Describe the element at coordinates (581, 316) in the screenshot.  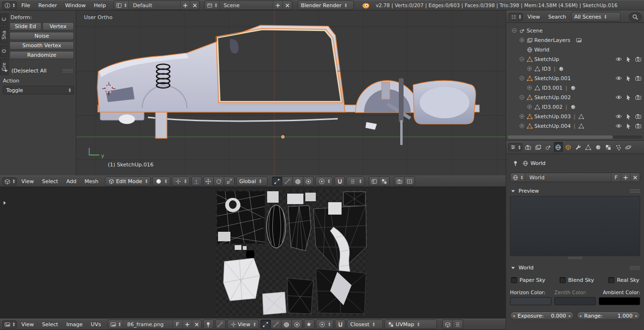
I see `slider-left-arrow-icon: ◂` at that location.